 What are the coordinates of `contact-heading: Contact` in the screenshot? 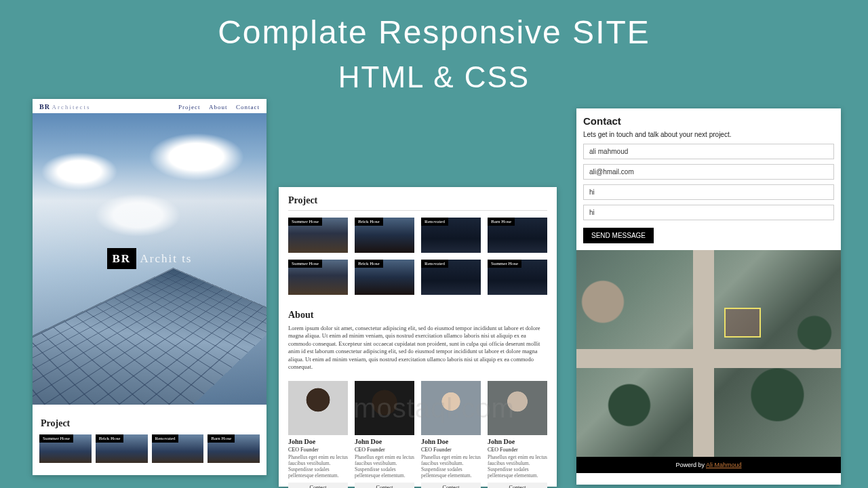 It's located at (709, 119).